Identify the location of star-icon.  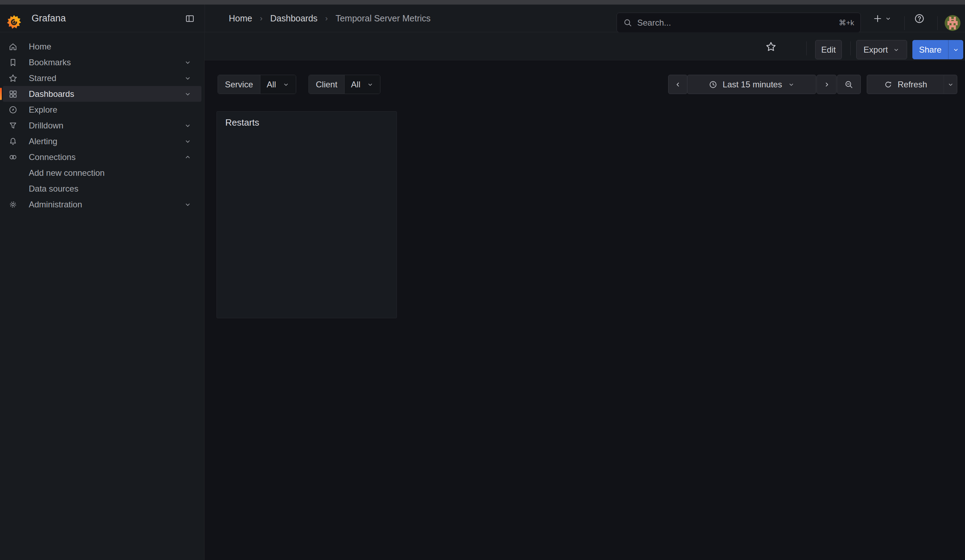
(13, 78).